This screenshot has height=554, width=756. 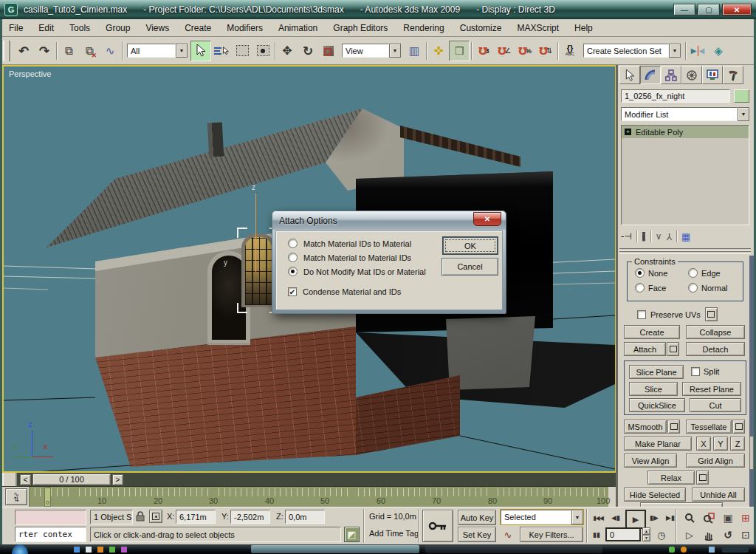 What do you see at coordinates (639, 288) in the screenshot?
I see `constraint-face-radio` at bounding box center [639, 288].